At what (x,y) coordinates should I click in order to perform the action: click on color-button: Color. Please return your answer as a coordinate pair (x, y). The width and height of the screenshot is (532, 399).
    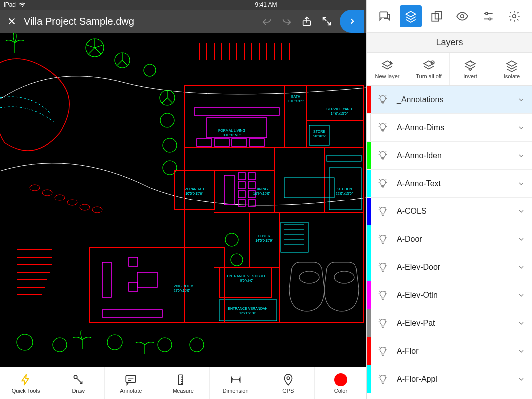
    Looking at the image, I should click on (341, 383).